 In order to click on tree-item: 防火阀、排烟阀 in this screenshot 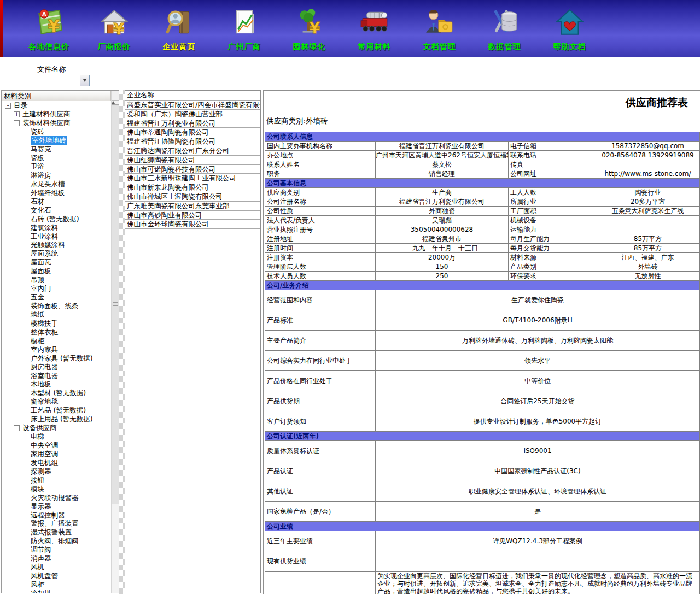, I will do `click(56, 542)`.